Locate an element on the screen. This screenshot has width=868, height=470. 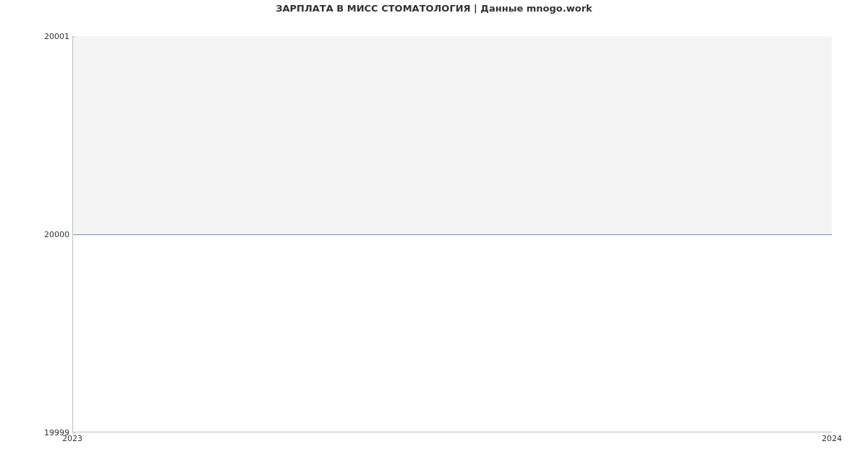
y-tick-text: 20001 is located at coordinates (56, 36).